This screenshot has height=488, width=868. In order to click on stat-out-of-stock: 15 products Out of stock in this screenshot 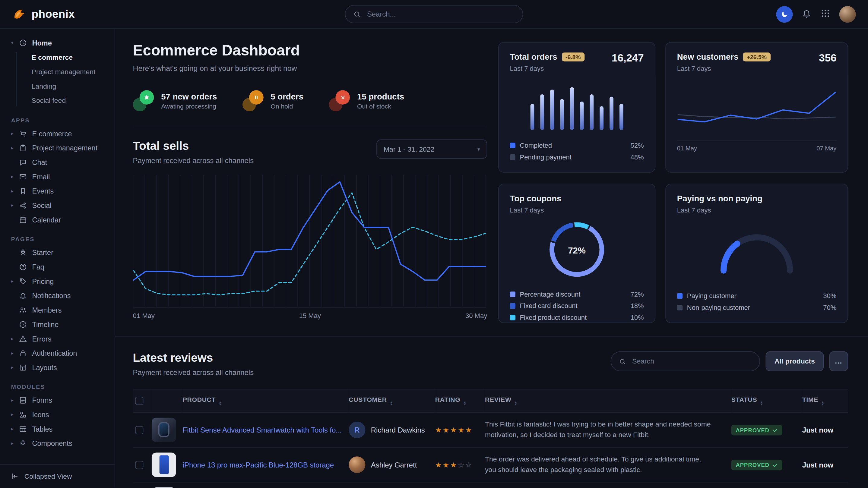, I will do `click(367, 101)`.